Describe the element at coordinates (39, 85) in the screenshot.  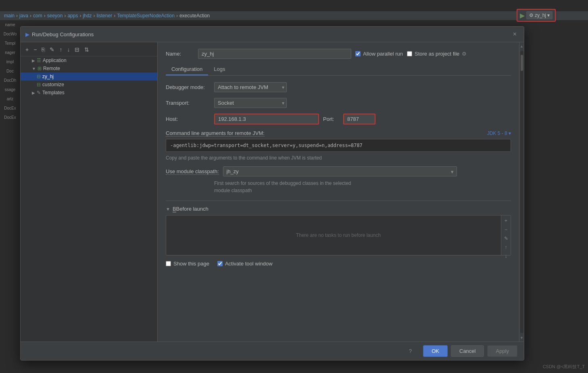
I see `customize-icon: ⊟` at that location.